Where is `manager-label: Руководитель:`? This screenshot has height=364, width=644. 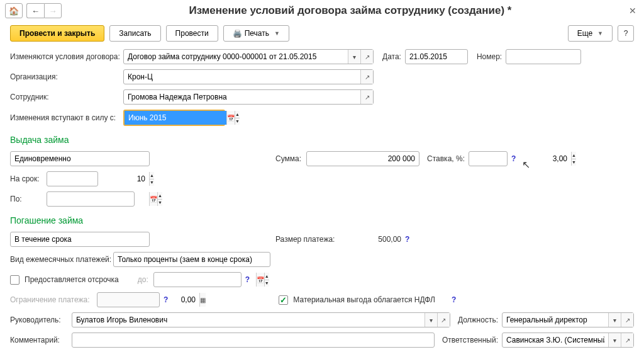
manager-label: Руководитель: is located at coordinates (41, 320).